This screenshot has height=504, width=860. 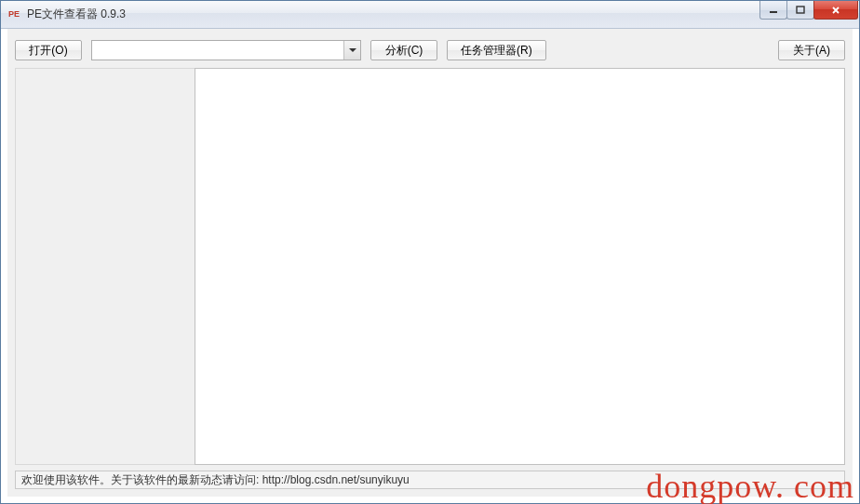 I want to click on window-controls, so click(x=810, y=10).